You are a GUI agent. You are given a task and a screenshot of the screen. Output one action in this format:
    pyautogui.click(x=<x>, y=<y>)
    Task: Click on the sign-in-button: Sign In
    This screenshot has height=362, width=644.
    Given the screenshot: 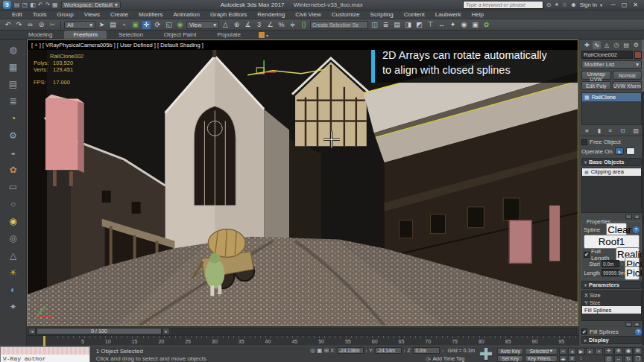 What is the action you would take?
    pyautogui.click(x=589, y=4)
    